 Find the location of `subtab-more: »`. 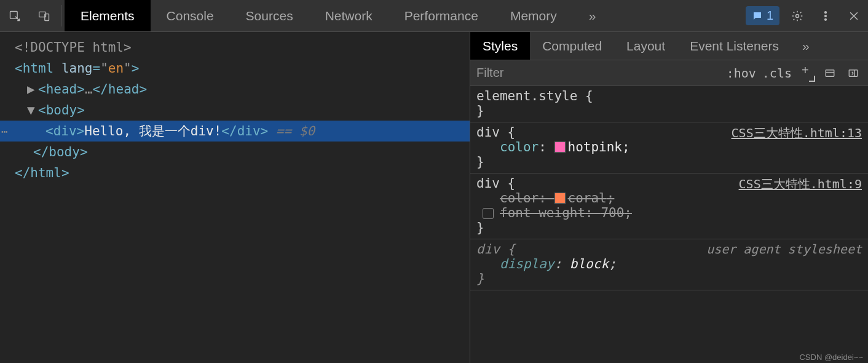

subtab-more: » is located at coordinates (806, 46).